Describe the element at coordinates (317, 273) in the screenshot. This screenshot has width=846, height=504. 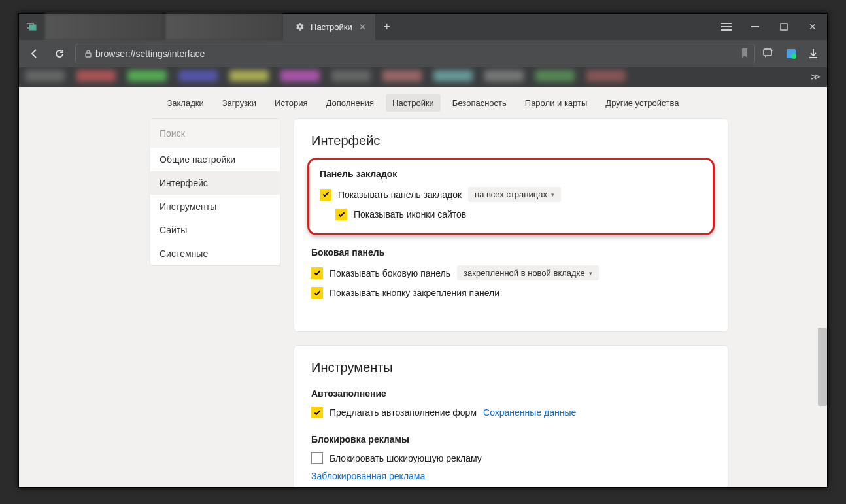
I see `checkbox-show-side-panel` at that location.